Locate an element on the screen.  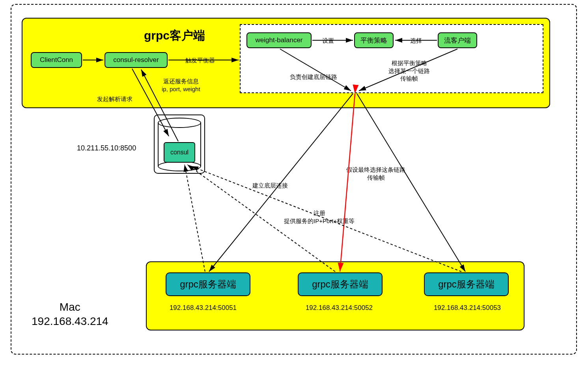
consul-address-label: 10.211.55.10:8500 is located at coordinates (106, 148).